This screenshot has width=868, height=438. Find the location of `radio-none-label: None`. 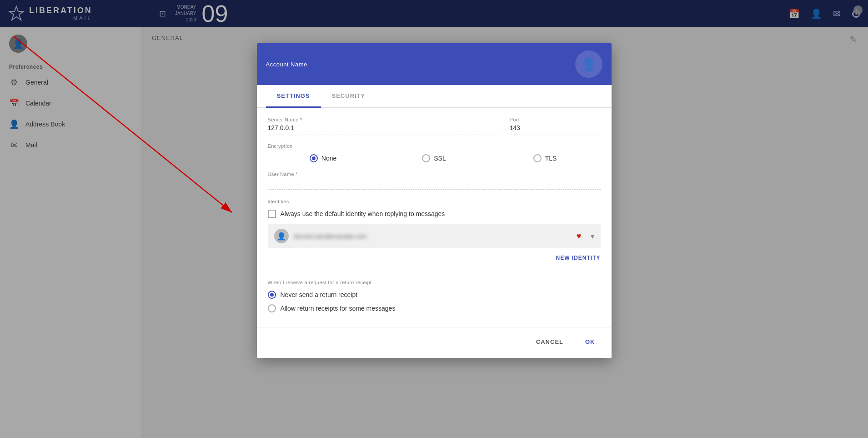

radio-none-label: None is located at coordinates (329, 158).